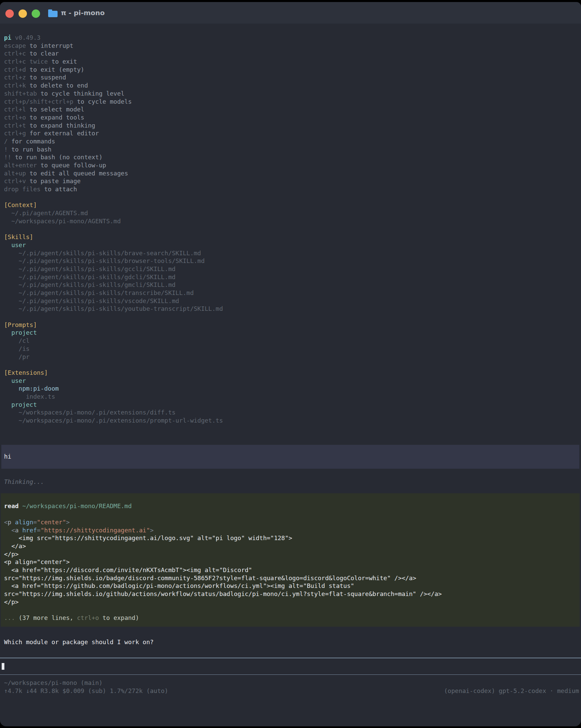 Image resolution: width=581 pixels, height=728 pixels. Describe the element at coordinates (290, 357) in the screenshot. I see `terminal-line: /pr` at that location.